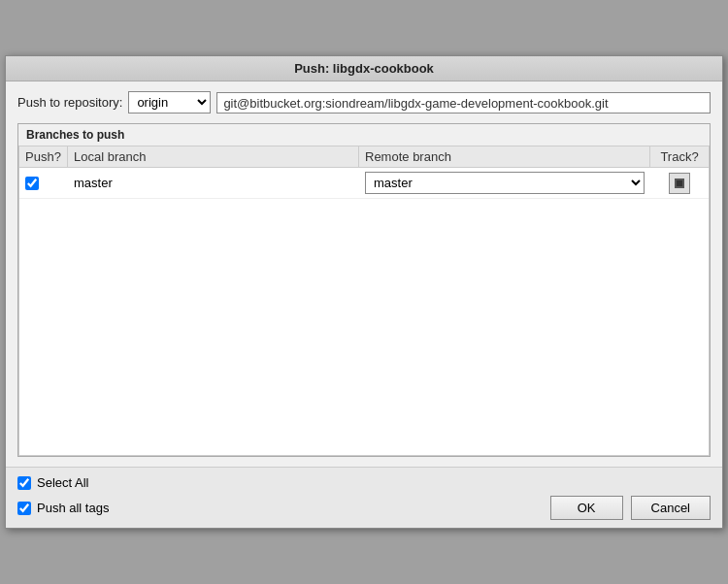 This screenshot has height=584, width=728. What do you see at coordinates (364, 135) in the screenshot?
I see `branches-legend: Branches to push` at bounding box center [364, 135].